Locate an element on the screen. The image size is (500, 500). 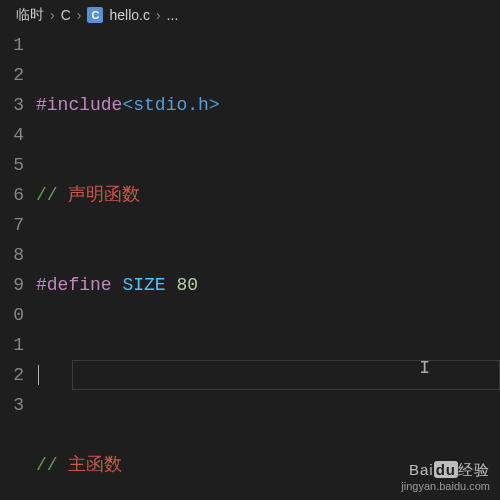
line-number: 0 is located at coordinates (12, 315).